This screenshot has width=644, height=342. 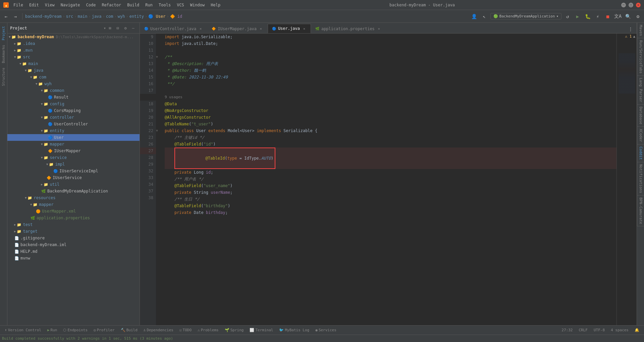 I want to click on tree-item-src: ▼ 📁 src, so click(x=73, y=57).